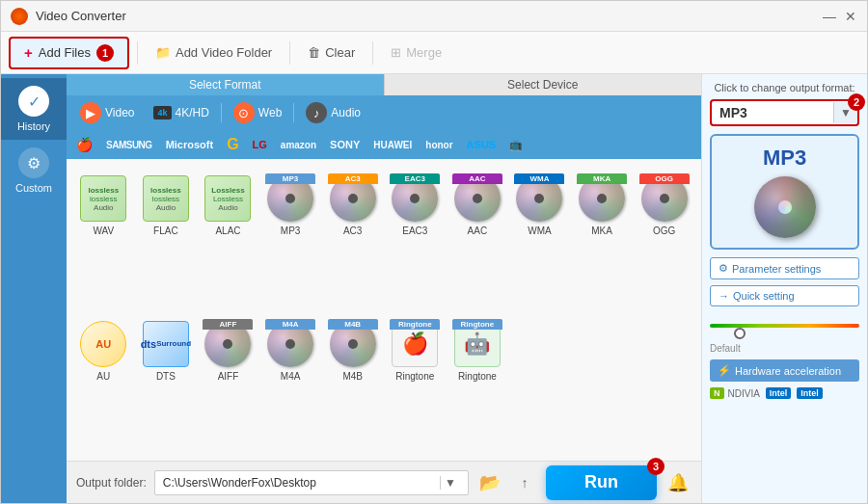 The image size is (868, 504). Describe the element at coordinates (384, 85) in the screenshot. I see `format-header: Select Format Select Device` at that location.